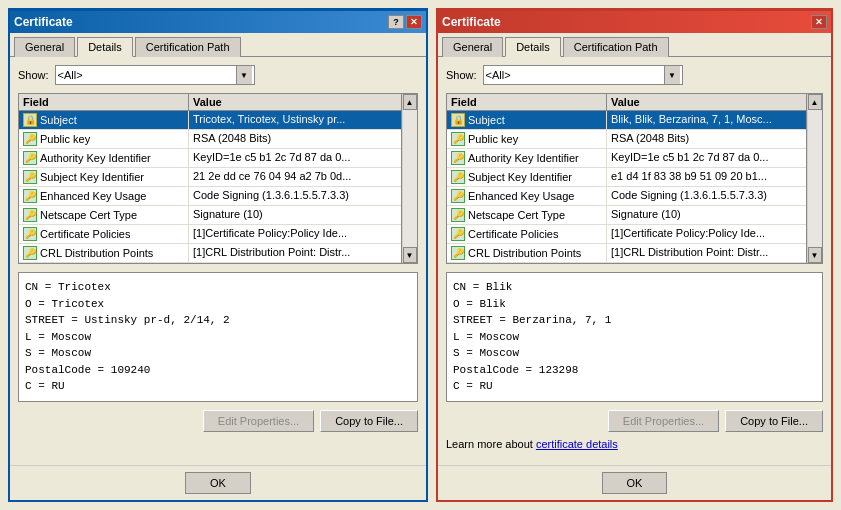 This screenshot has height=510, width=841. I want to click on right-table-row: 🔑 Subject Key Identifier e1 d4 1f 83 38 …, so click(626, 178).